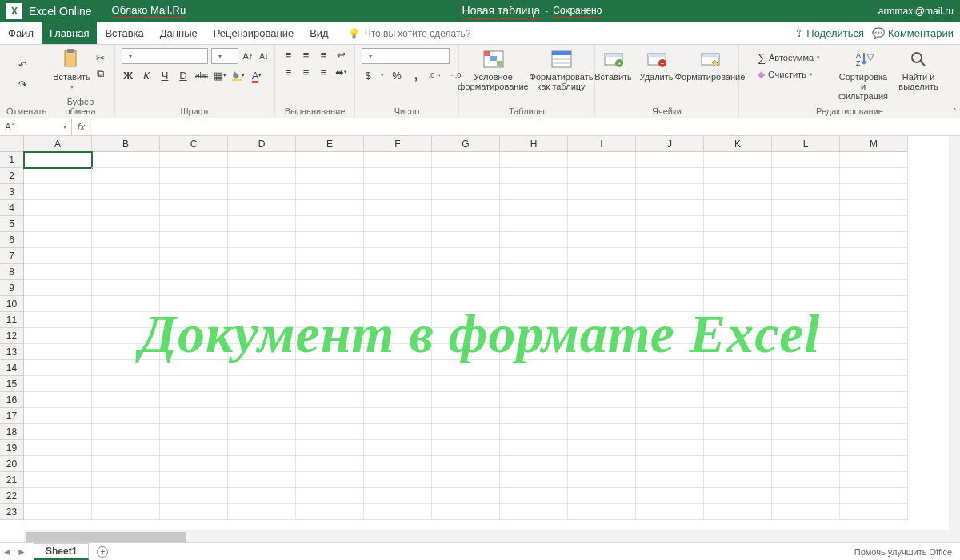 This screenshot has width=960, height=560. I want to click on insert-cells-button: + Вставить, so click(614, 65).